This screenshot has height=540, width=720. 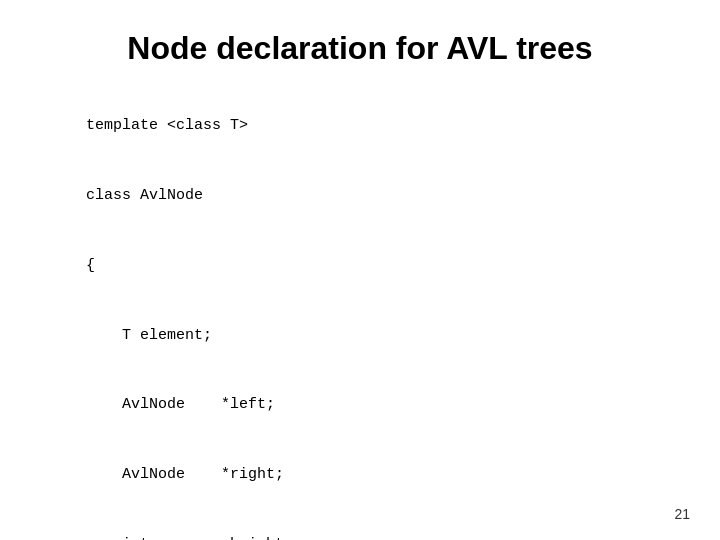 What do you see at coordinates (360, 48) in the screenshot?
I see `slide-title: Node declaration for AVL trees` at bounding box center [360, 48].